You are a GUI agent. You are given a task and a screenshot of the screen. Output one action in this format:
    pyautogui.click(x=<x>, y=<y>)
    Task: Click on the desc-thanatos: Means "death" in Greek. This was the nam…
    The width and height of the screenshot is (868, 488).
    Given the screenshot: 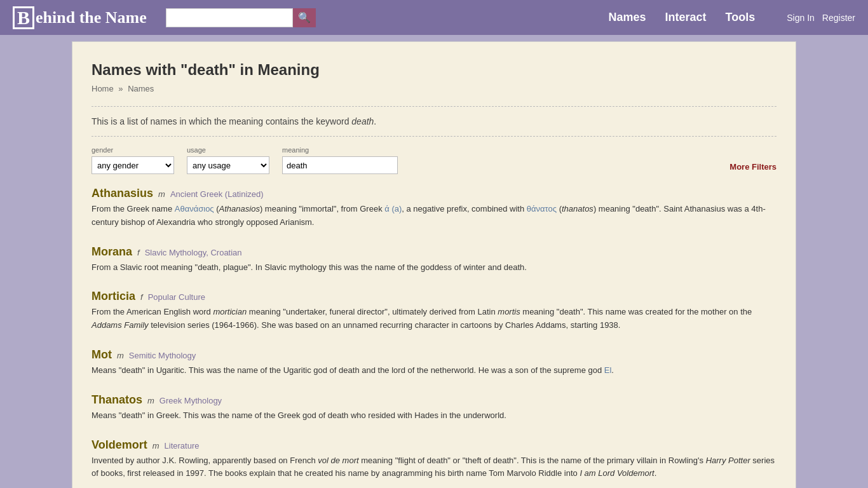 What is the action you would take?
    pyautogui.click(x=434, y=416)
    